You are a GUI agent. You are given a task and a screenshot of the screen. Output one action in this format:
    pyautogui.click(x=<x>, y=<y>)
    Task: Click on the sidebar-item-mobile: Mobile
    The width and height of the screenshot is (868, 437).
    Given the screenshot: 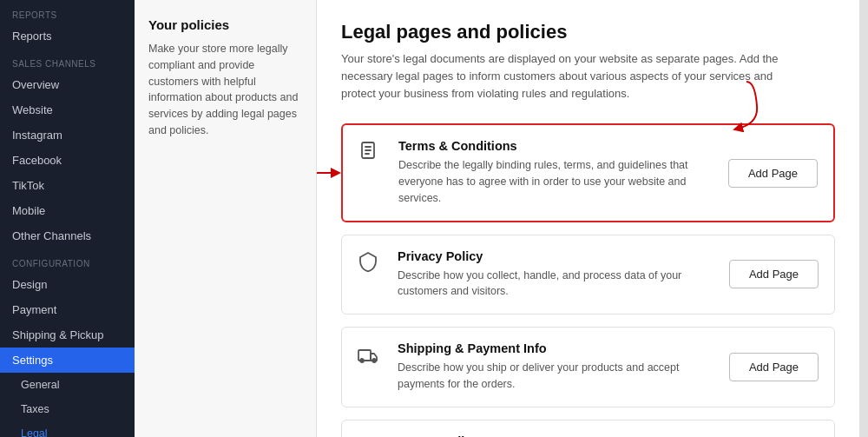 What is the action you would take?
    pyautogui.click(x=68, y=210)
    